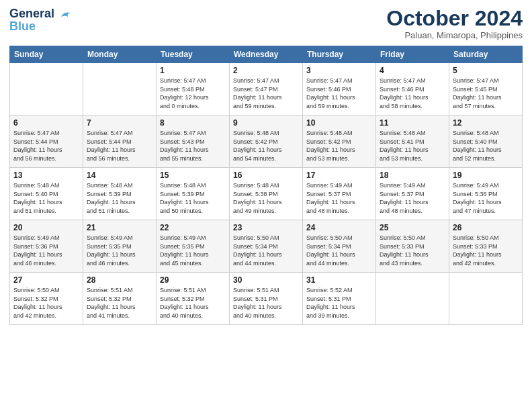 The height and width of the screenshot is (411, 532). Describe the element at coordinates (340, 299) in the screenshot. I see `calendar-cell: 31Sunrise: 5:52 AM Sunset: 5:31 PM Dayli…` at that location.